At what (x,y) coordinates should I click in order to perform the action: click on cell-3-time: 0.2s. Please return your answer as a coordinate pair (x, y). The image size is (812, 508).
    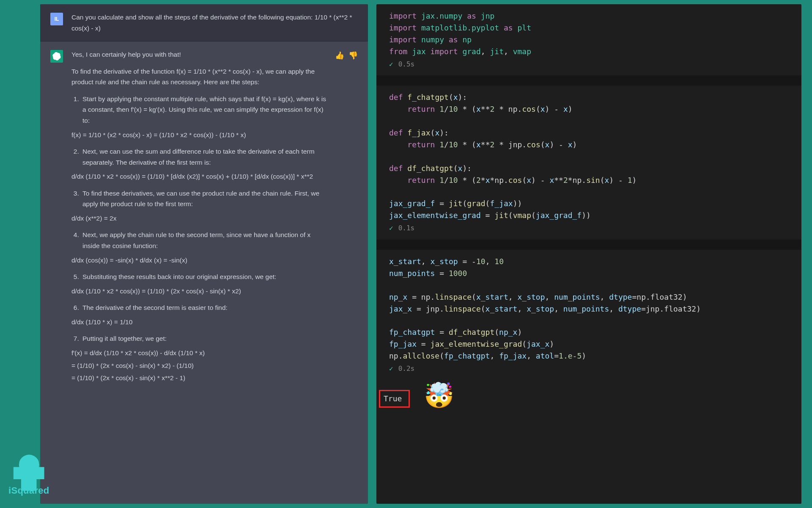
    Looking at the image, I should click on (407, 369).